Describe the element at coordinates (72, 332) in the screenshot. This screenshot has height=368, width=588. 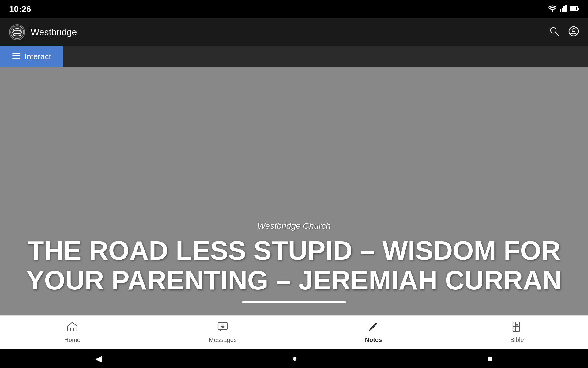
I see `nav-item-home: Home` at that location.